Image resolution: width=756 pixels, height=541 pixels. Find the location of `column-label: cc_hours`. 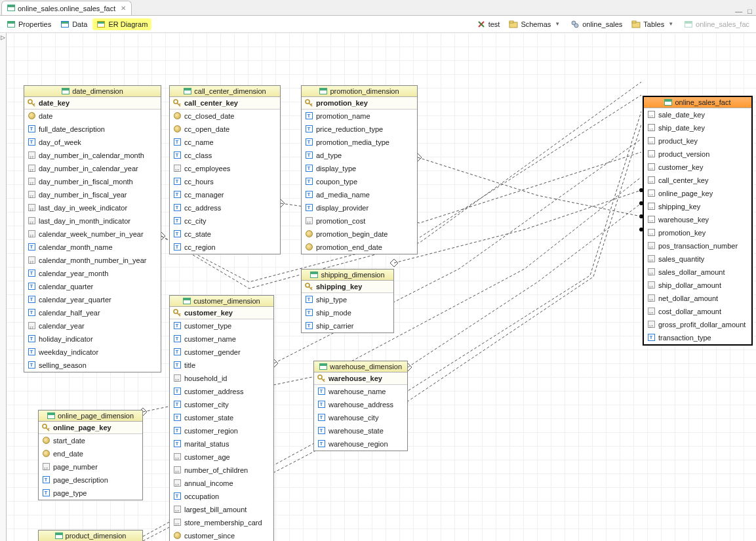

column-label: cc_hours is located at coordinates (199, 182).